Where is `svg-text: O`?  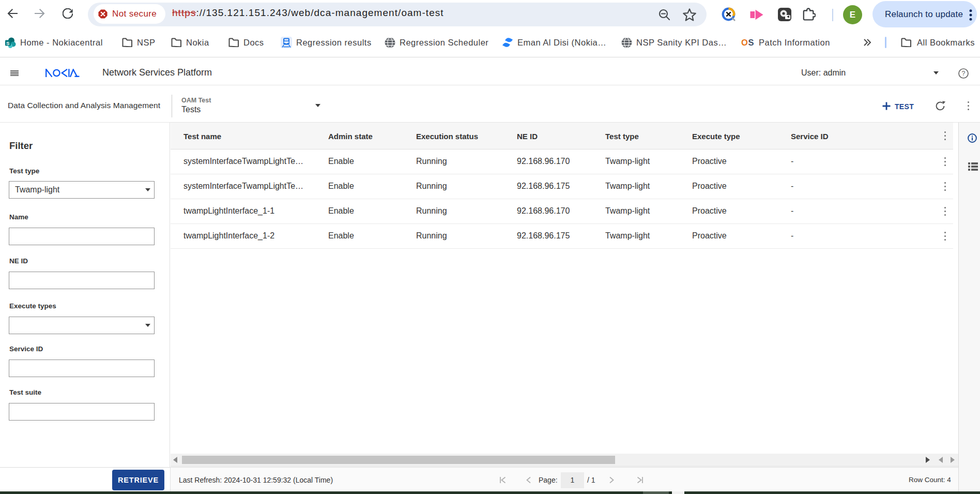
svg-text: O is located at coordinates (744, 42).